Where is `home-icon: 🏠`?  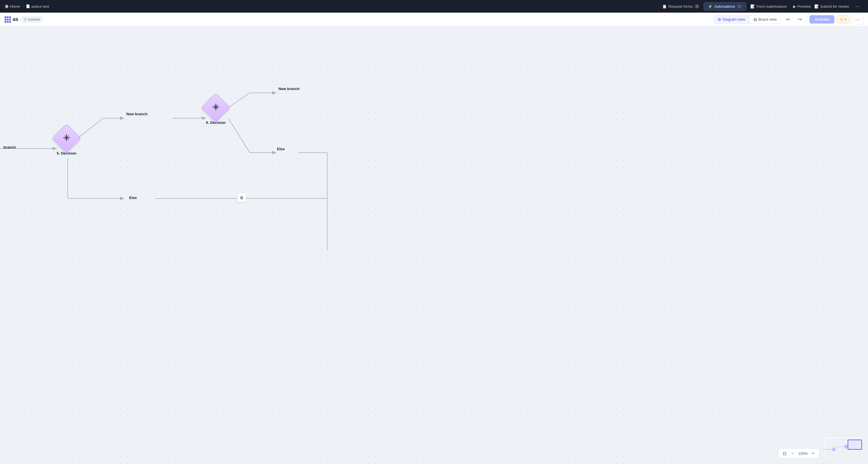
home-icon: 🏠 is located at coordinates (7, 6).